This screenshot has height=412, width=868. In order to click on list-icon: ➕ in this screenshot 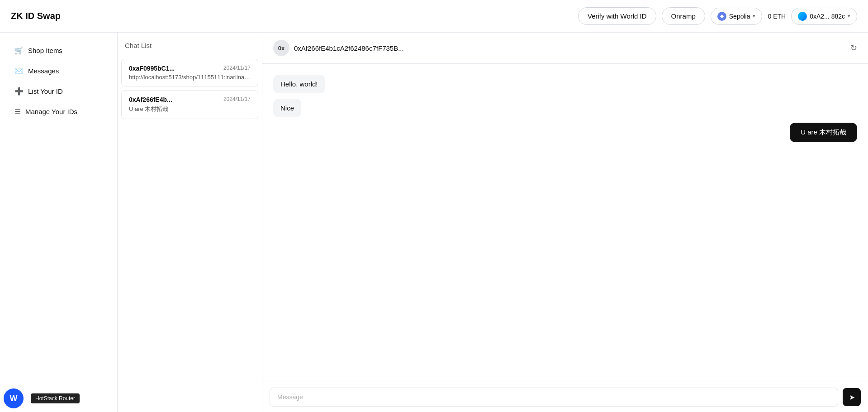, I will do `click(19, 91)`.